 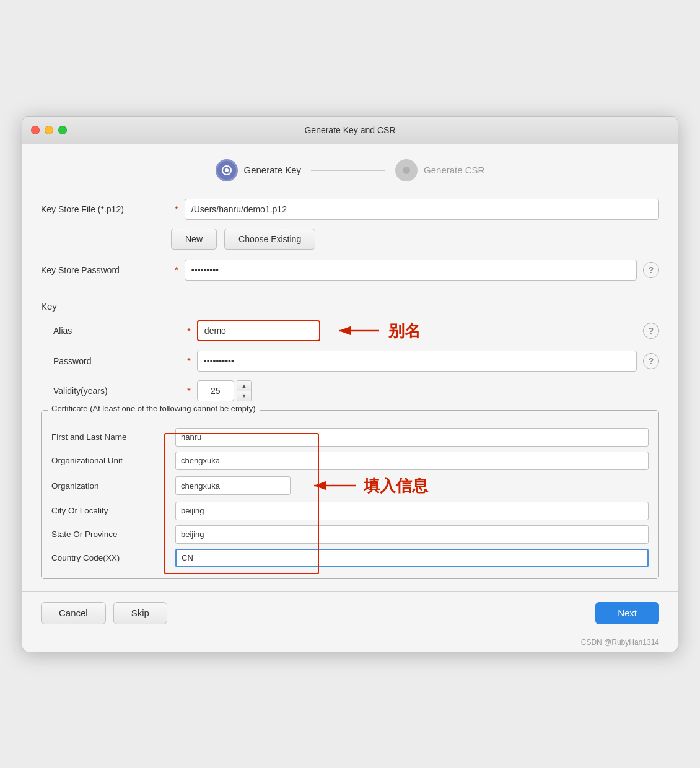 I want to click on bottom-bar: Cancel Skip Next, so click(x=350, y=613).